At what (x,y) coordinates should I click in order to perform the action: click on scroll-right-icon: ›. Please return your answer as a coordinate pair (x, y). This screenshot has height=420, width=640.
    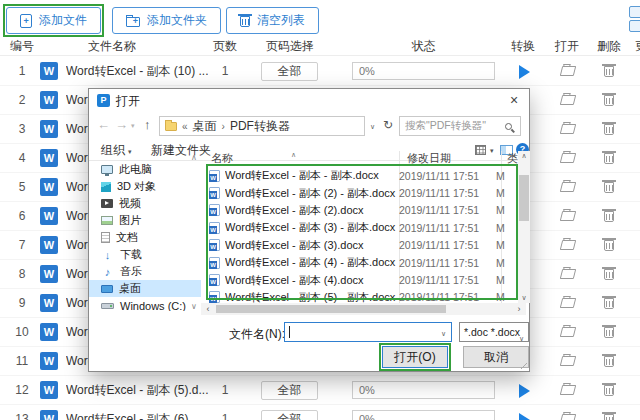
    Looking at the image, I should click on (519, 309).